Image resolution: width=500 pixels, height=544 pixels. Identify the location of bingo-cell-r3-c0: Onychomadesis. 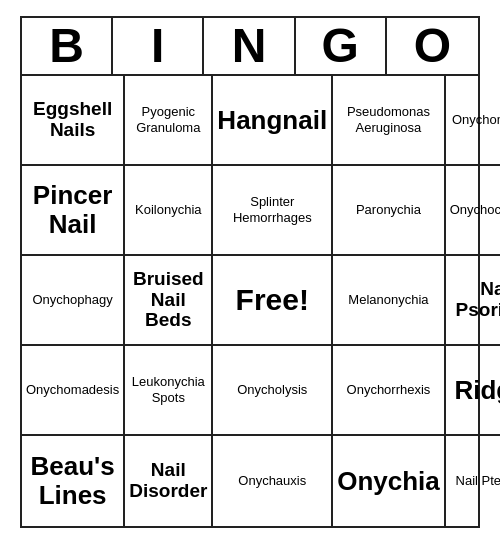
(74, 391).